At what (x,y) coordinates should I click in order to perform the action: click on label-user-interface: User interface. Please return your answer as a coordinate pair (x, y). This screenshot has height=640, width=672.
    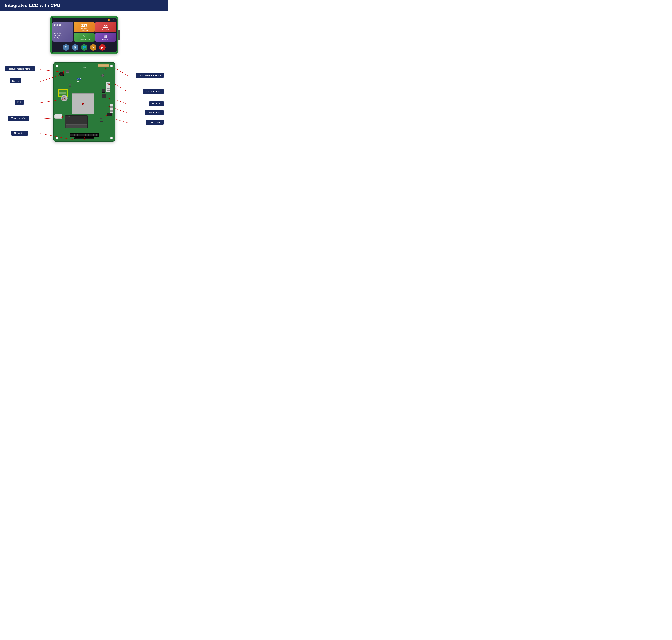
    Looking at the image, I should click on (154, 113).